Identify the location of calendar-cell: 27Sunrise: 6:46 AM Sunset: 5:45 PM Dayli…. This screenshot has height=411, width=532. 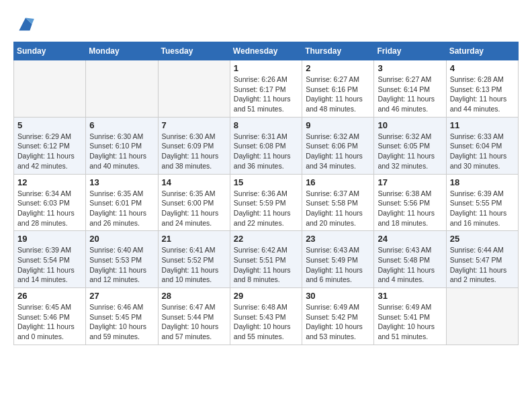
(122, 317).